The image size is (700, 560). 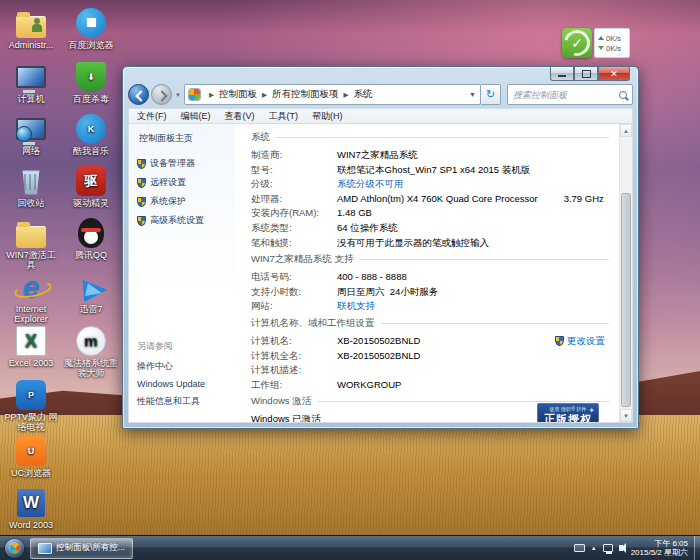 What do you see at coordinates (91, 186) in the screenshot?
I see `desktop-icon-driver-genius: 驱 驱动精灵` at bounding box center [91, 186].